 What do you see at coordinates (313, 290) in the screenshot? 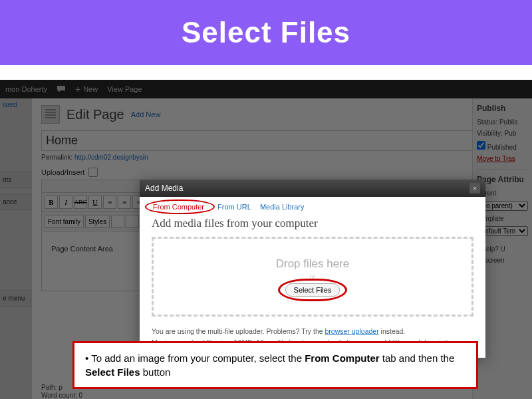
I see `select-files-button: Select Files` at bounding box center [313, 290].